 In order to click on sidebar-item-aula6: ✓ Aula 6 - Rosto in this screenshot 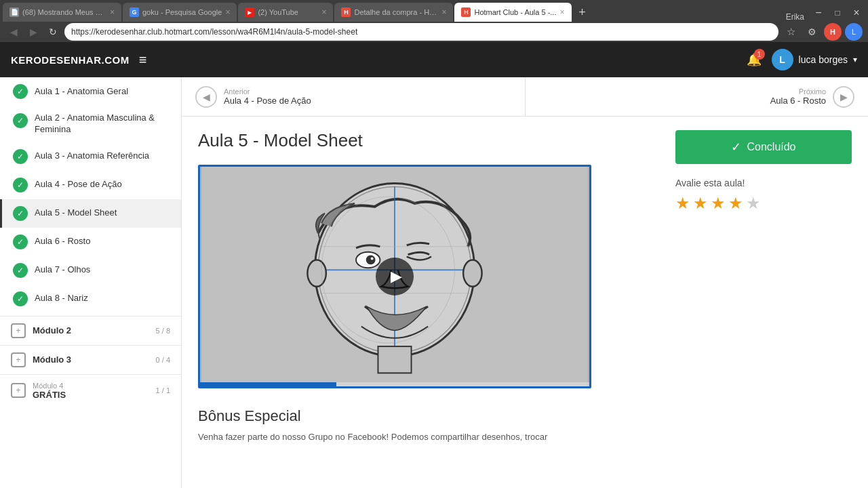, I will do `click(91, 242)`.